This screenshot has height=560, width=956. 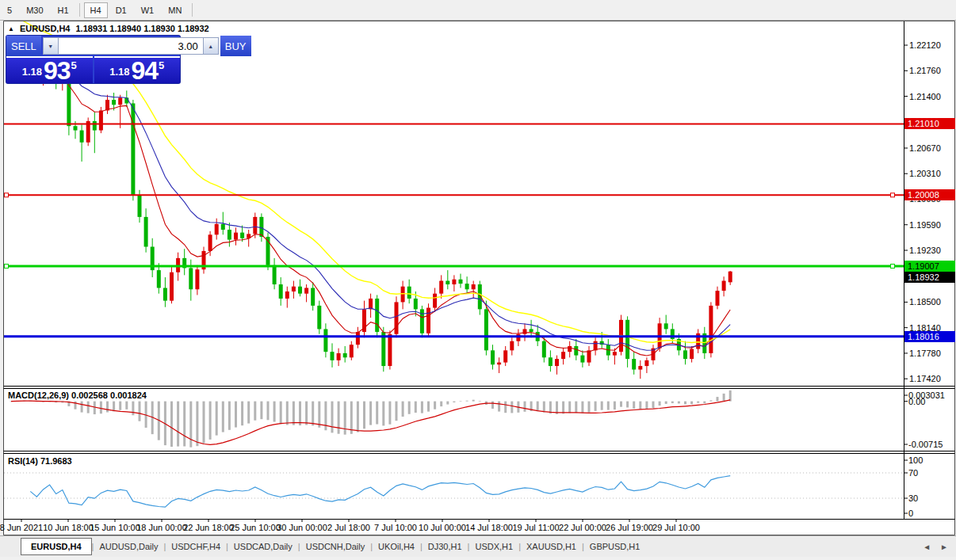 I want to click on symbol-period-label: EURUSD,H4, so click(x=45, y=29).